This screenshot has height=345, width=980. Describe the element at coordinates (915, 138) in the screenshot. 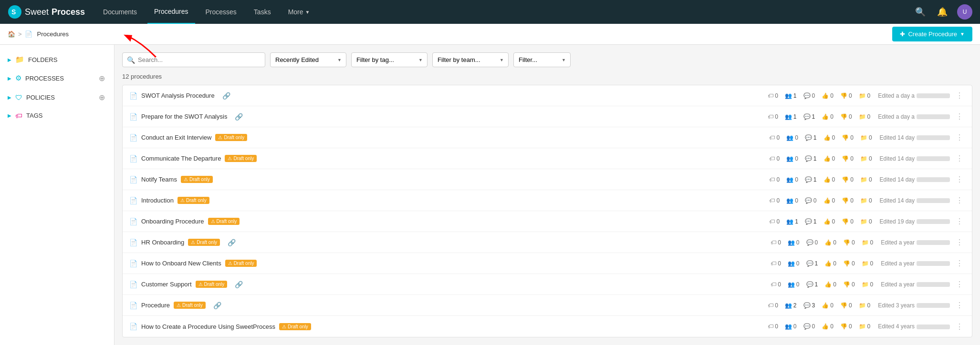

I see `row-edited-time: Edited 14 day` at that location.